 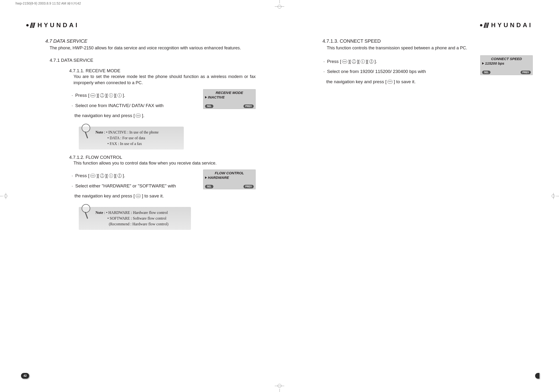 I want to click on note-line-2: • DATA : For use of data, so click(x=137, y=138).